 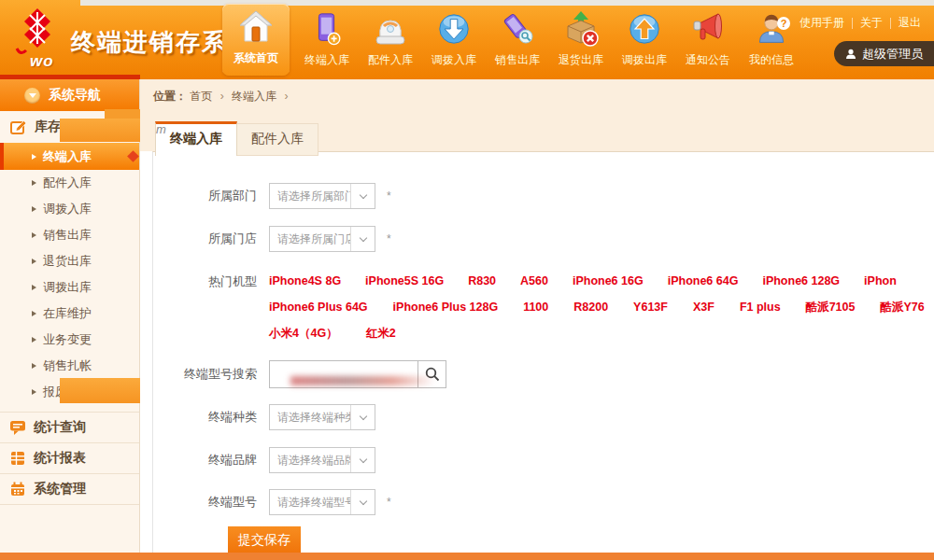 I want to click on hot-model-link: 酷派Y76, so click(x=902, y=308).